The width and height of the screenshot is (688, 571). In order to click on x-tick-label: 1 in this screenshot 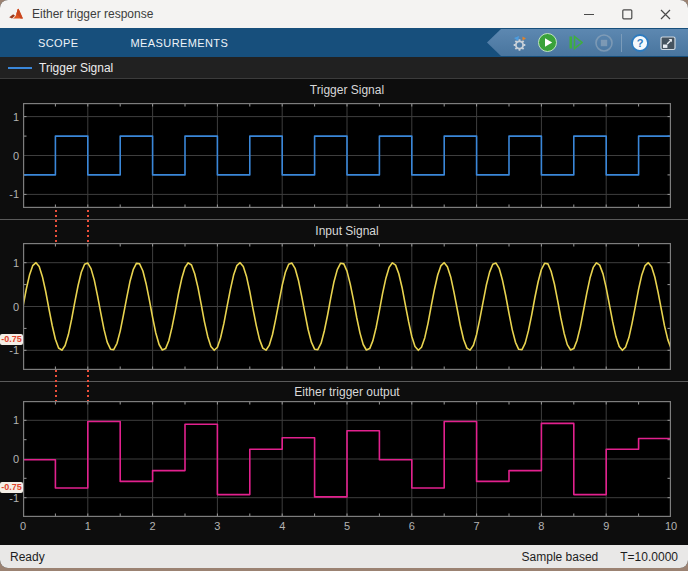, I will do `click(88, 526)`.